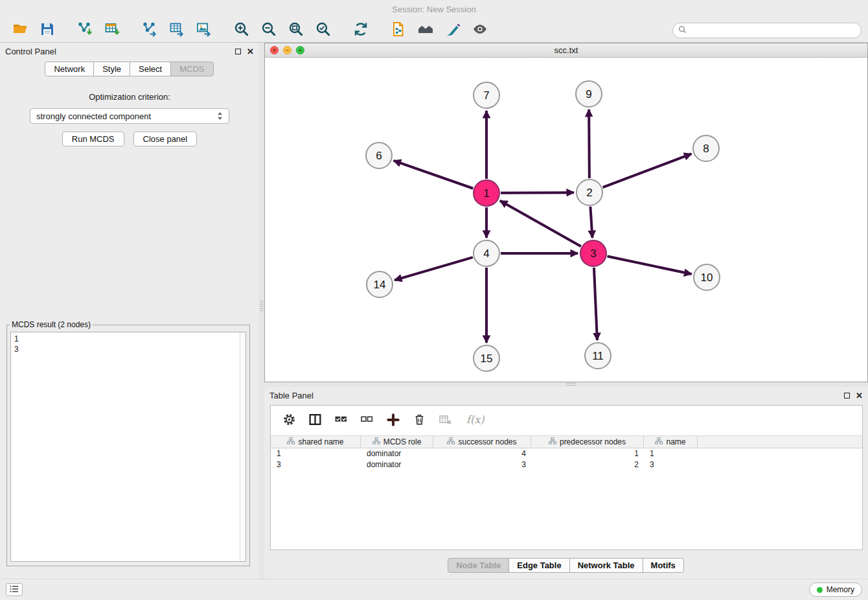 The width and height of the screenshot is (868, 600). What do you see at coordinates (593, 253) in the screenshot?
I see `graph-node-3: 3` at bounding box center [593, 253].